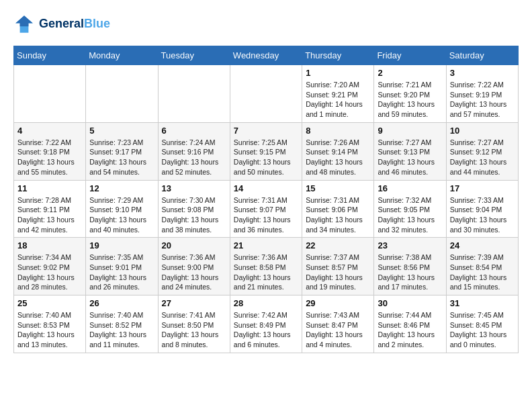 Image resolution: width=532 pixels, height=411 pixels. What do you see at coordinates (410, 273) in the screenshot?
I see `day-info: Sunrise: 7:38 AM Sunset: 8:56 PM Dayligh…` at bounding box center [410, 273].